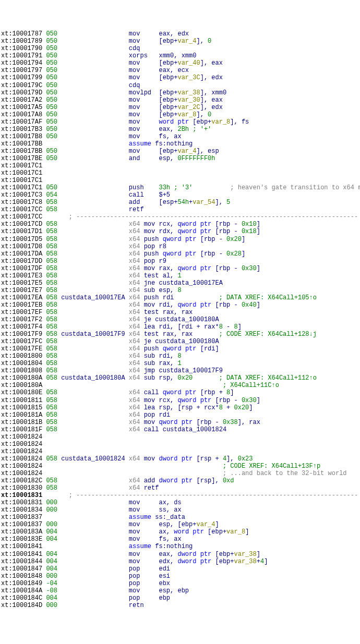 This screenshot has width=360, height=644. Describe the element at coordinates (181, 48) in the screenshot. I see `asm-line: xt:10001790 050 cdq` at that location.